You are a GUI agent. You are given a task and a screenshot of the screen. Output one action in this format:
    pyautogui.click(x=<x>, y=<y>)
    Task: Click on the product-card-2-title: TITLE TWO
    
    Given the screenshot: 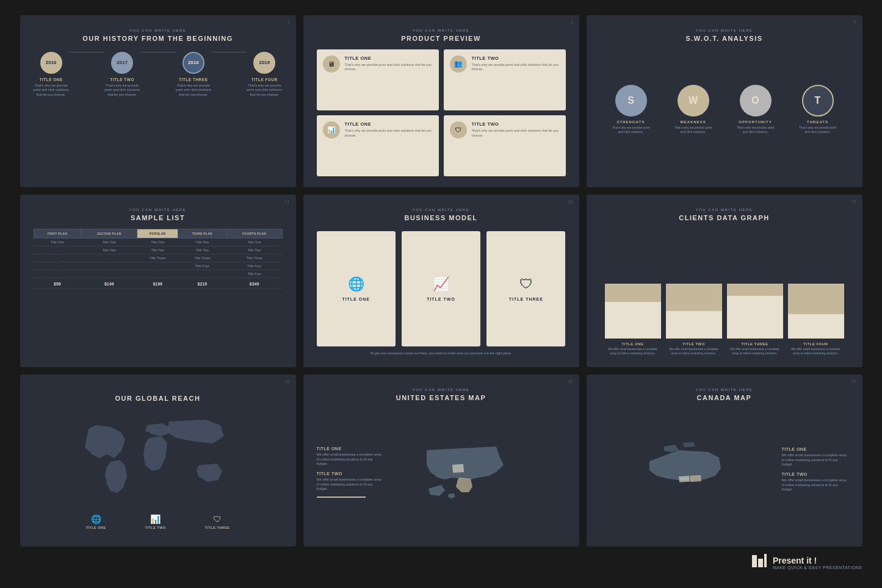 What is the action you would take?
    pyautogui.click(x=516, y=59)
    